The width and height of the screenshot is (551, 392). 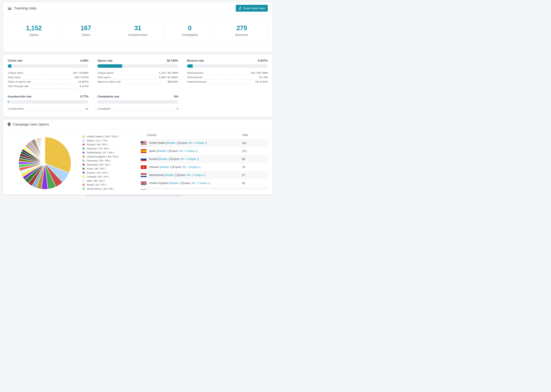 I want to click on legend-item: Brazil ( 33 / 2% ), so click(x=106, y=185).